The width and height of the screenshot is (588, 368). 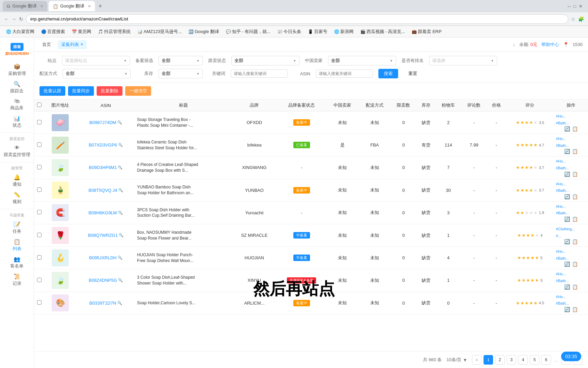 What do you see at coordinates (17, 70) in the screenshot?
I see `sidebar-item-caigou: 📦 采购管理` at bounding box center [17, 70].